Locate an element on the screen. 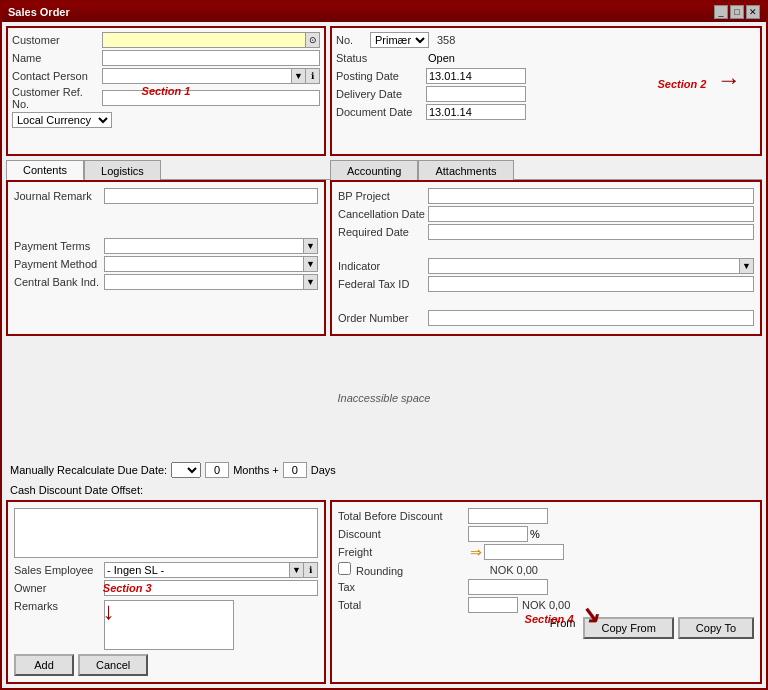  total-before-discount-input is located at coordinates (508, 516).